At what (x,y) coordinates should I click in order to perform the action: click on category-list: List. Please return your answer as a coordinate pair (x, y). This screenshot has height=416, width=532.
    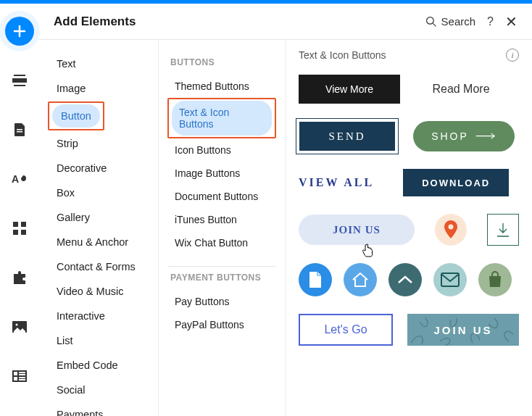
    Looking at the image, I should click on (65, 341).